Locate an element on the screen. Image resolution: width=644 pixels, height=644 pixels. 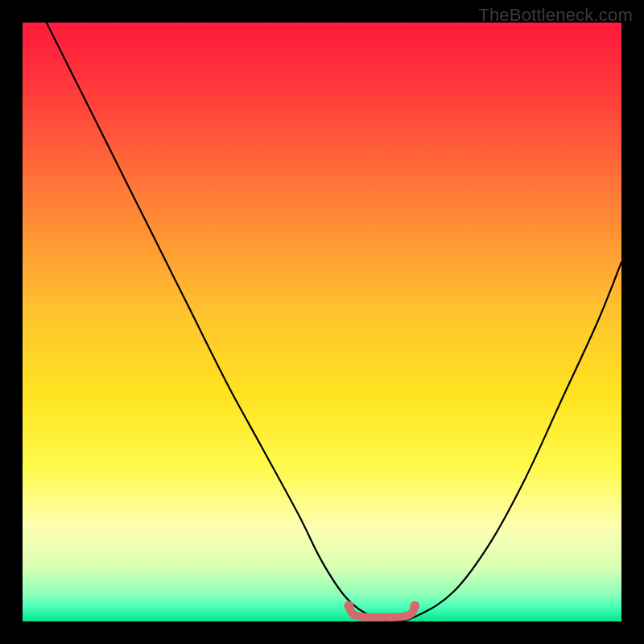
you-are-here-marker is located at coordinates (382, 612).